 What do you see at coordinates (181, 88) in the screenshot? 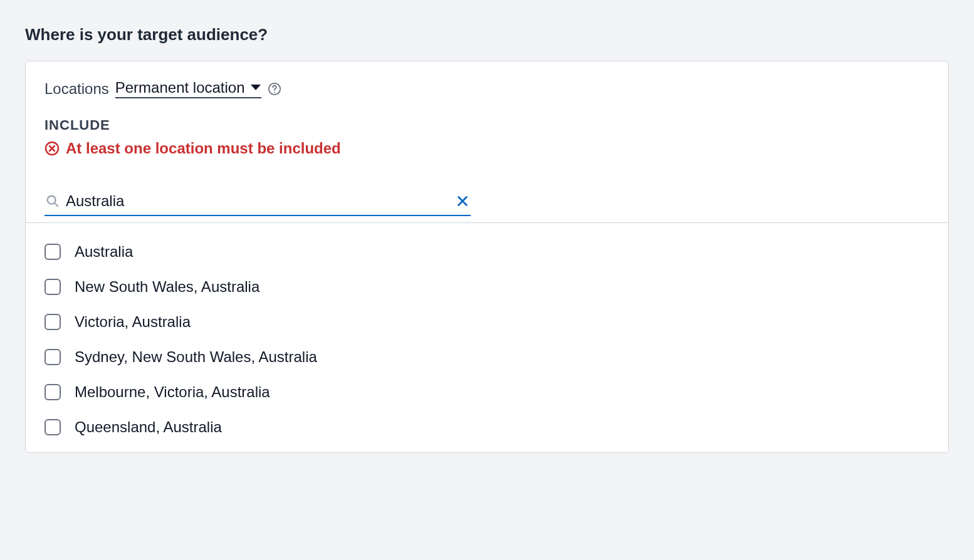
I see `location-type-value: Permanent location` at bounding box center [181, 88].